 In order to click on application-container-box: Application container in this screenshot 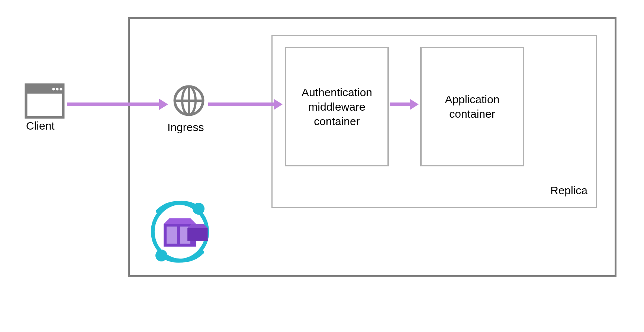, I will do `click(472, 107)`.